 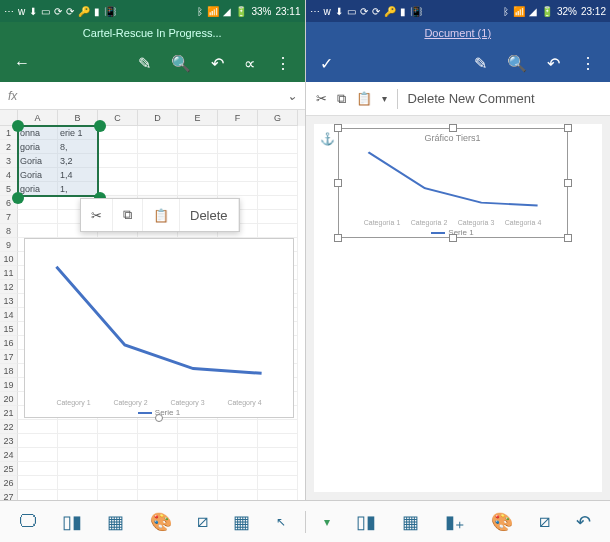 What do you see at coordinates (9, 495) in the screenshot?
I see `row-header: 27` at bounding box center [9, 495].